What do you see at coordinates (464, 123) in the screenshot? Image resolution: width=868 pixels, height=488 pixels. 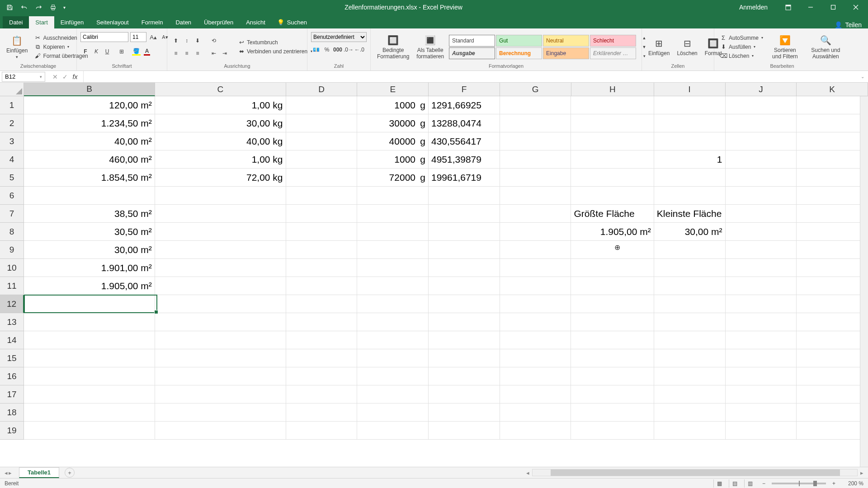 I see `cell: 13288,0474` at bounding box center [464, 123].